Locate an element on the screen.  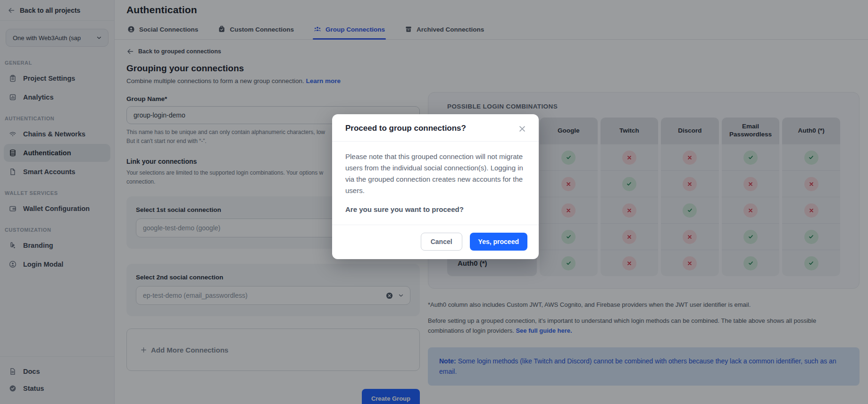
modal-message: Please note that this grouped connection… is located at coordinates (435, 174).